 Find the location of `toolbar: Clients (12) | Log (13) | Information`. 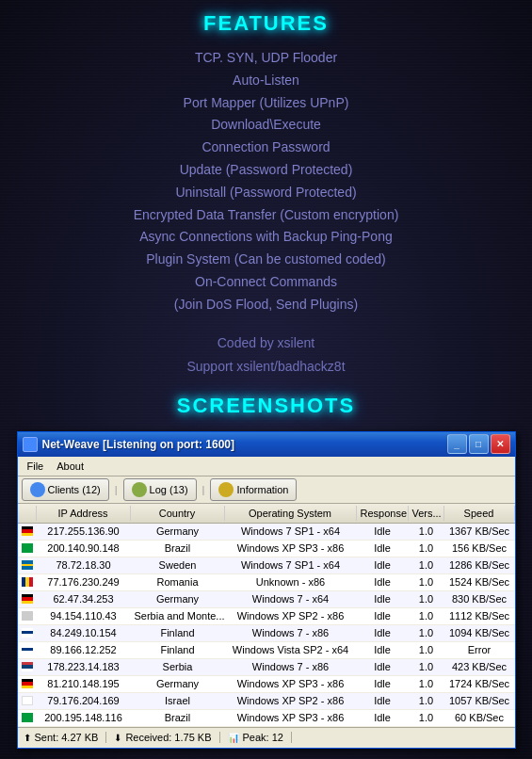

toolbar: Clients (12) | Log (13) | Information is located at coordinates (266, 490).